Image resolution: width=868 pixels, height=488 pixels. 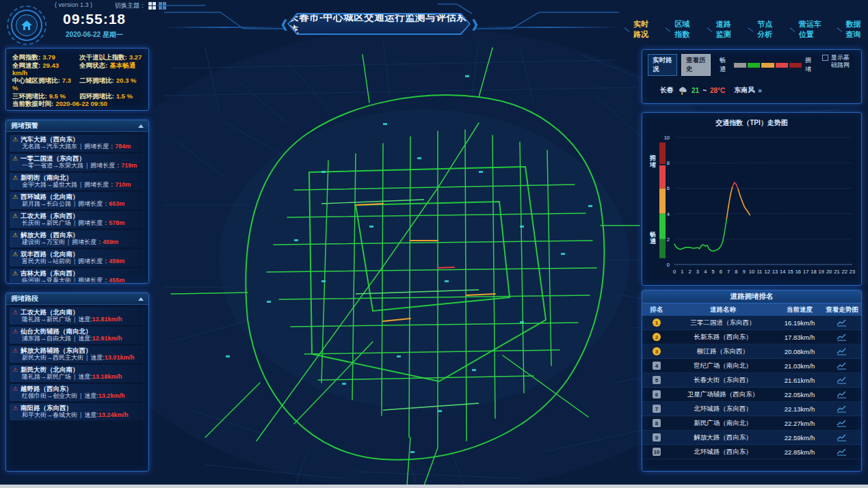 What do you see at coordinates (752, 323) in the screenshot?
I see `table-row: 1 三零二国道（东向西） 16.19km/h` at bounding box center [752, 323].